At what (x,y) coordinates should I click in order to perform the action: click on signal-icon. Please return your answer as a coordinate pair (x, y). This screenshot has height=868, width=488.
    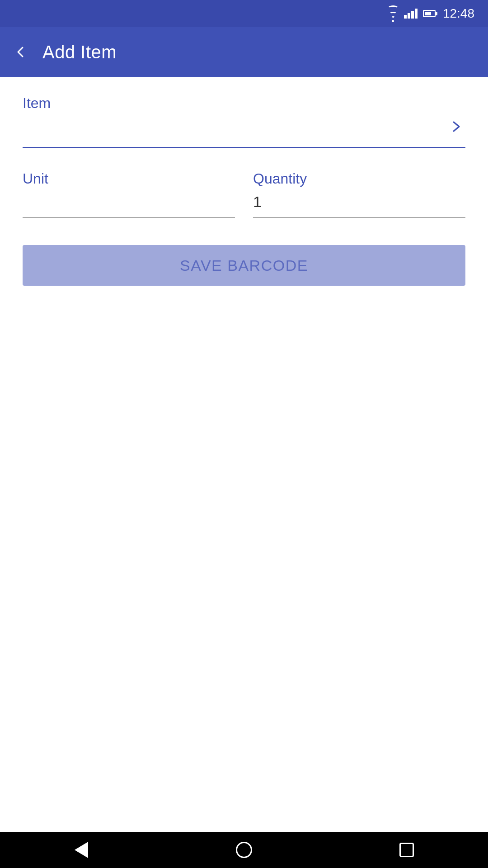
    Looking at the image, I should click on (411, 14).